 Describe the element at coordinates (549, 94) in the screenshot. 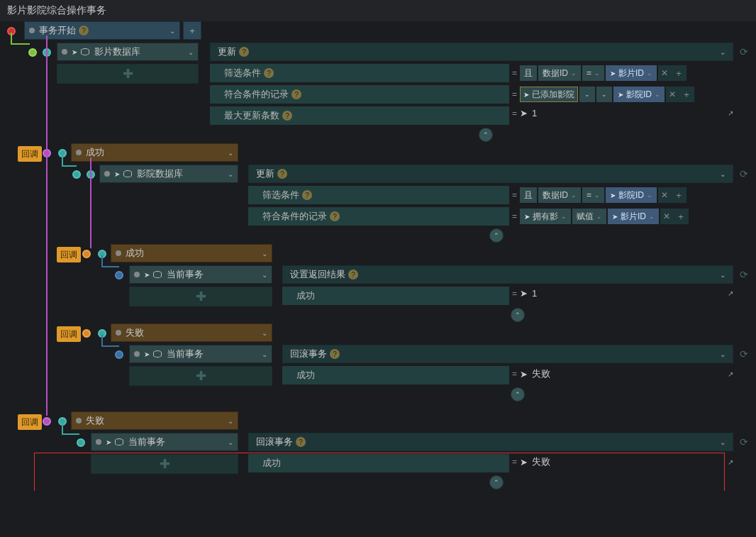

I see `var-added-cinema: ➤已添加影院` at that location.